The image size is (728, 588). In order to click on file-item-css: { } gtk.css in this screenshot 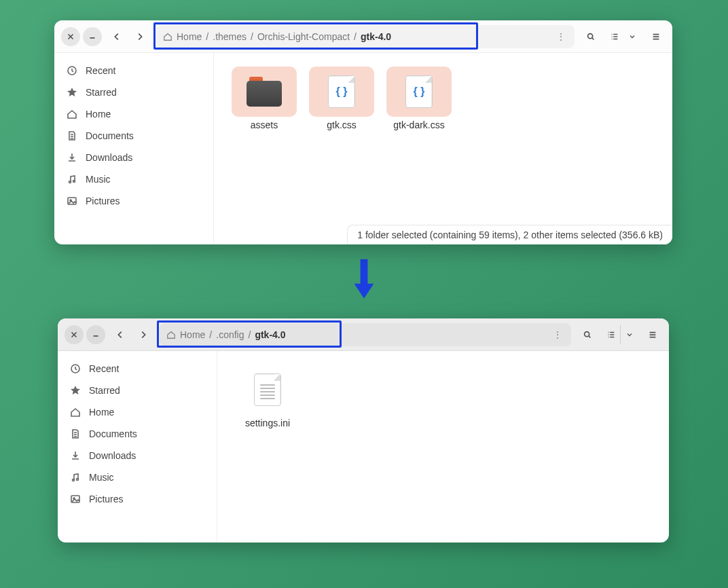, I will do `click(342, 99)`.